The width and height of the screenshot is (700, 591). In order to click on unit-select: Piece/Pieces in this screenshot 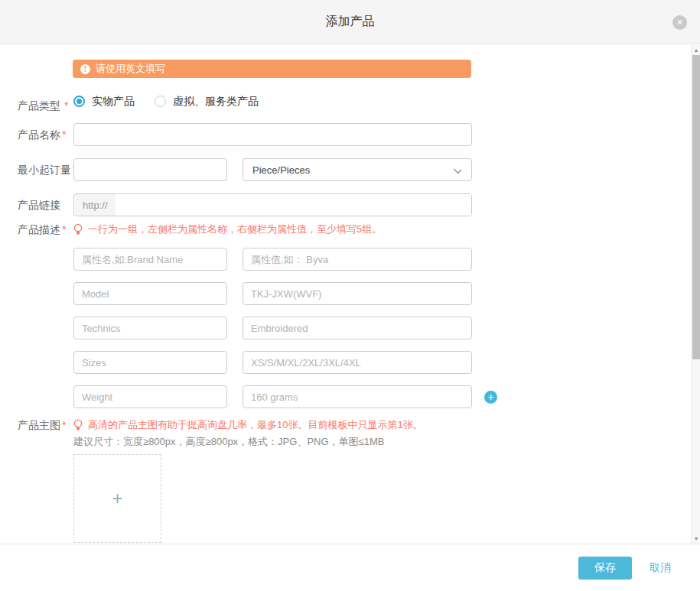, I will do `click(357, 170)`.